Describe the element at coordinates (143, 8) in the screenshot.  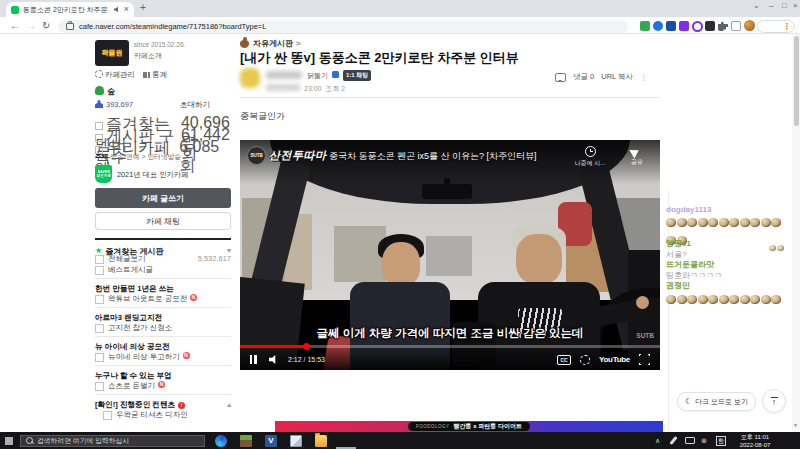
I see `new-tab-button: +` at that location.